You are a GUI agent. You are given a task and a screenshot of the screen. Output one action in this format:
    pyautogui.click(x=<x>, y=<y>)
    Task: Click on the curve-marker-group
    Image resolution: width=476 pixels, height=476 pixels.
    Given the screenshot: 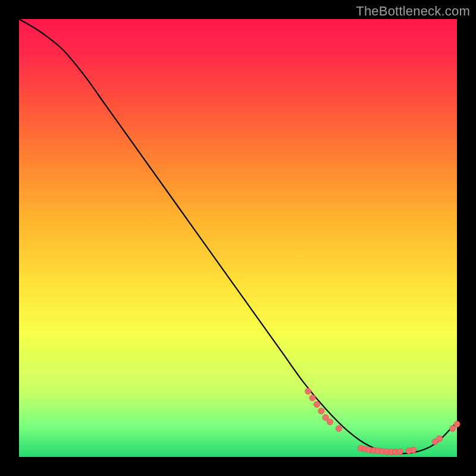 What is the action you would take?
    pyautogui.click(x=383, y=421)
    